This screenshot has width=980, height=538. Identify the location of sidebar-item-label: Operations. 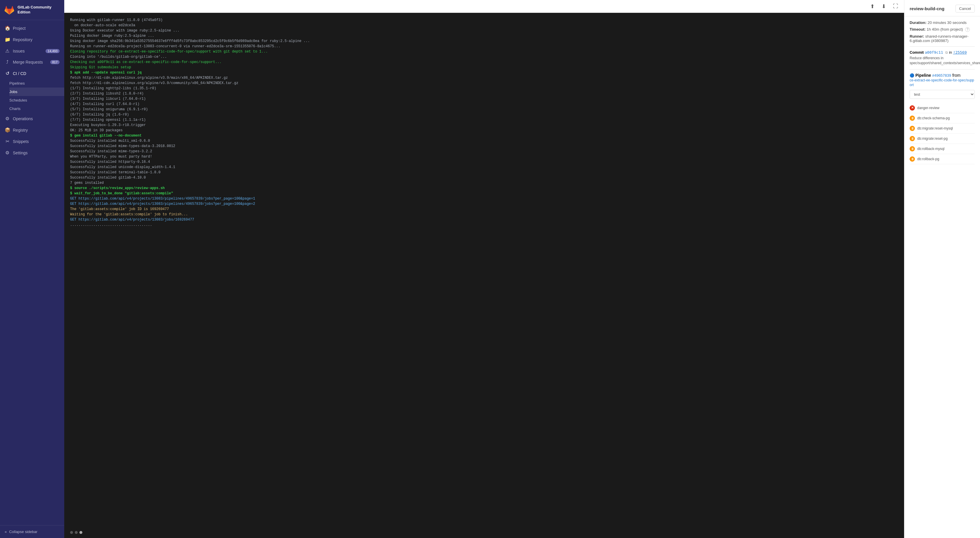
(23, 119).